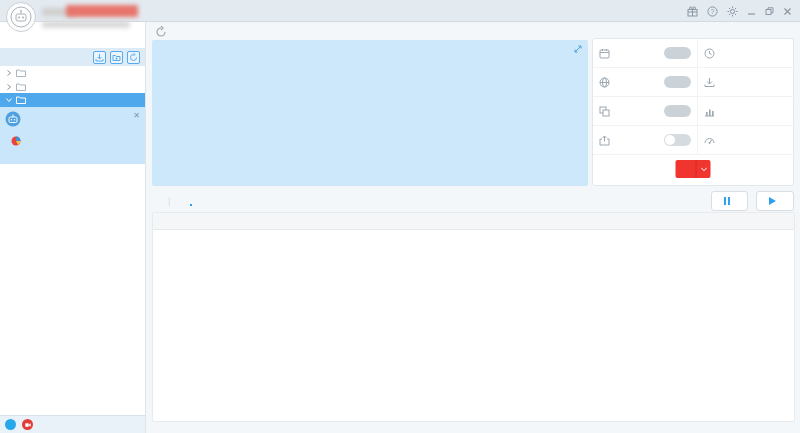 The width and height of the screenshot is (800, 433). What do you see at coordinates (100, 58) in the screenshot?
I see `import-task-icon` at bounding box center [100, 58].